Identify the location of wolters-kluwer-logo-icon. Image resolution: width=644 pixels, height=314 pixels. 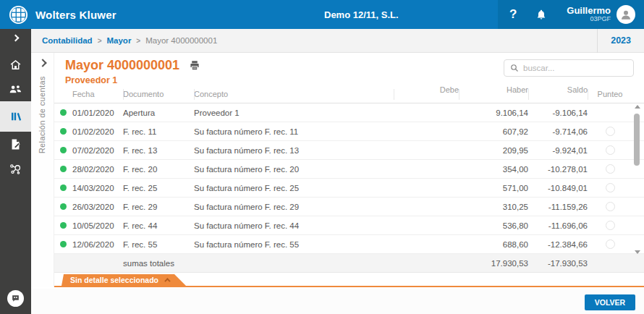
(19, 14).